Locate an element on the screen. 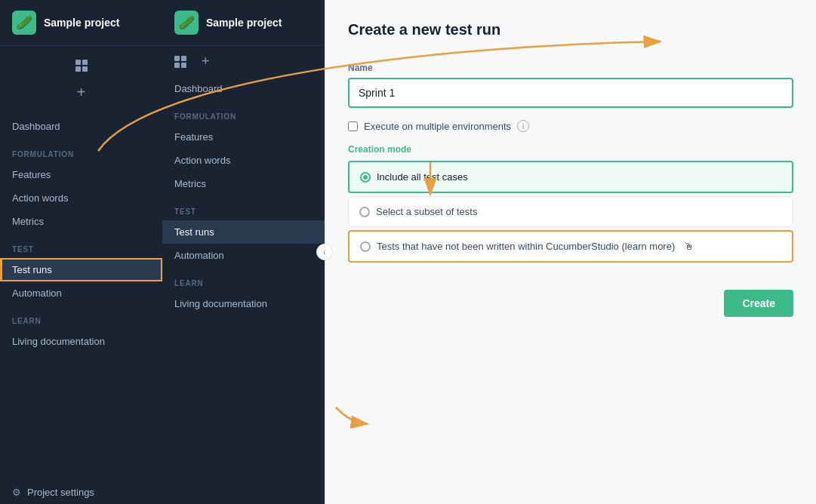 The height and width of the screenshot is (504, 816). multiple-environments-row: Execute on multiple environments i is located at coordinates (571, 126).